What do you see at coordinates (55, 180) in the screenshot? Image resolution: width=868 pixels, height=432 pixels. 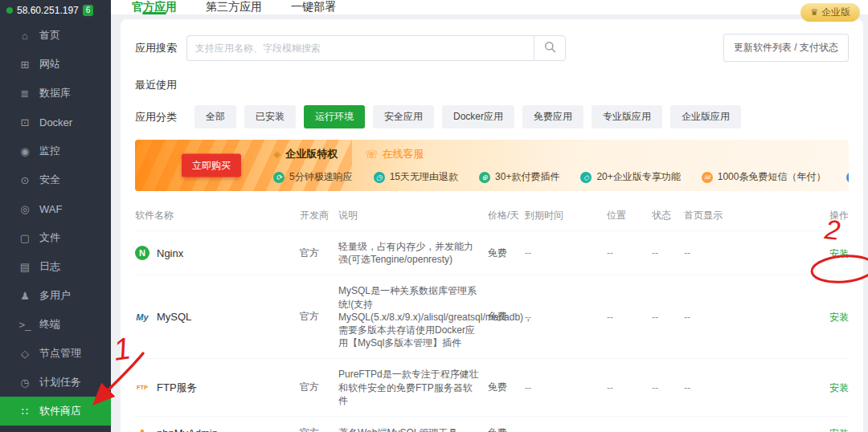 I see `sidebar-item-security: ⊙ 安全` at bounding box center [55, 180].